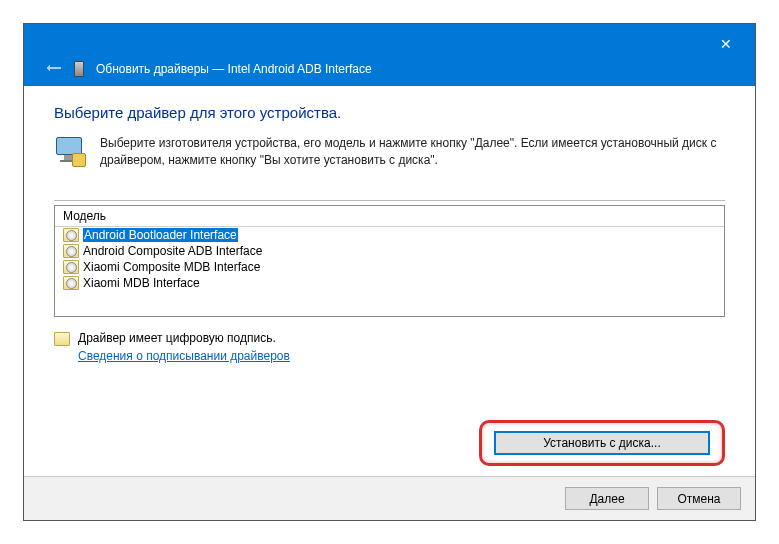 The image size is (779, 544). What do you see at coordinates (602, 443) in the screenshot?
I see `install-button-highlight: Установить с диска...` at bounding box center [602, 443].